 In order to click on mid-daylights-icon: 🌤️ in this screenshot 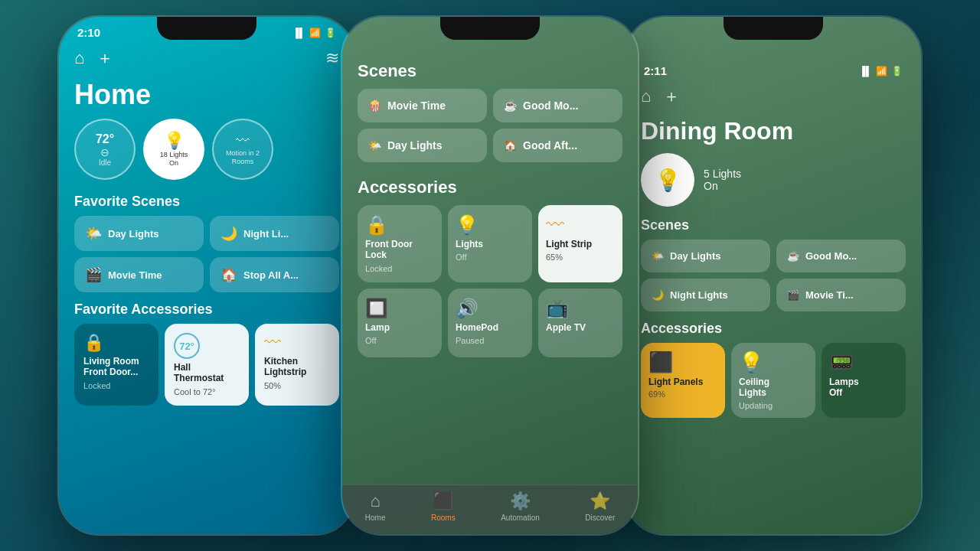, I will do `click(375, 145)`.